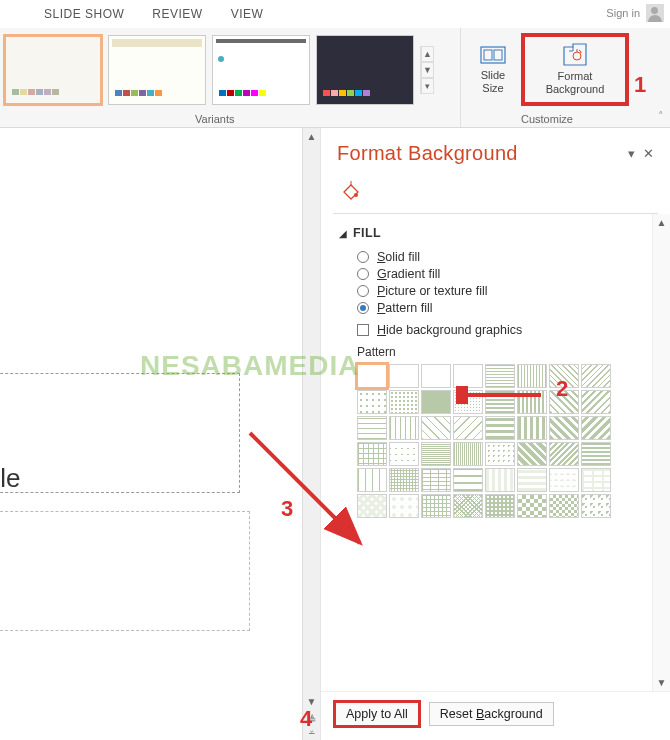 Image resolution: width=670 pixels, height=740 pixels. Describe the element at coordinates (312, 702) in the screenshot. I see `editor-scroll-down-icon: ▼` at that location.